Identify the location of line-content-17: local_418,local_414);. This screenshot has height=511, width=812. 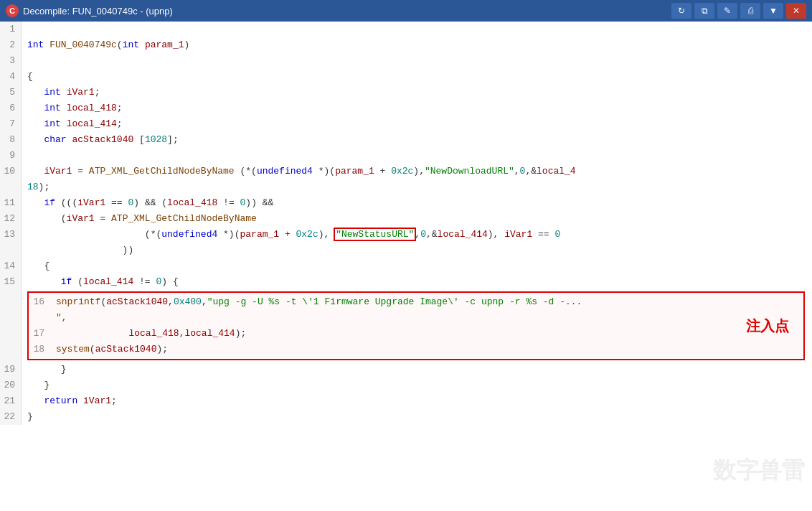
(427, 334).